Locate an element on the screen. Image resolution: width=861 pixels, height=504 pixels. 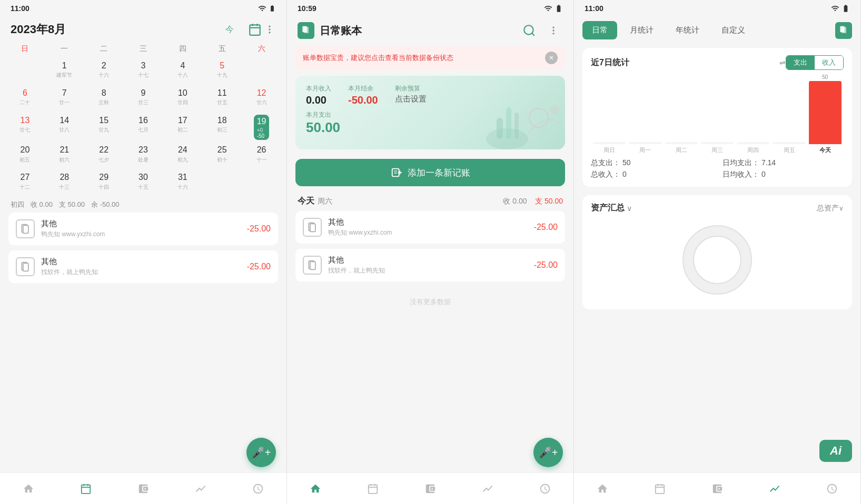
tab-月统计: 月统计 is located at coordinates (641, 31).